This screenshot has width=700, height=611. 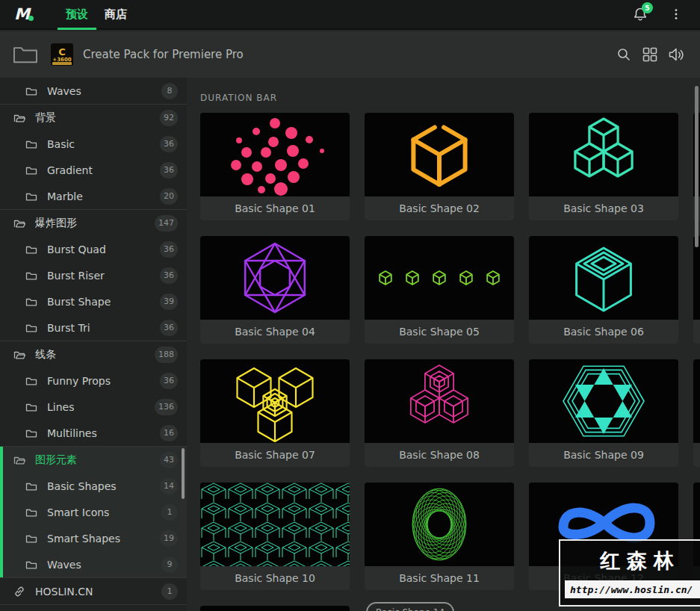 I want to click on preset-pill-placeholder: Basic Shape 14, so click(x=410, y=607).